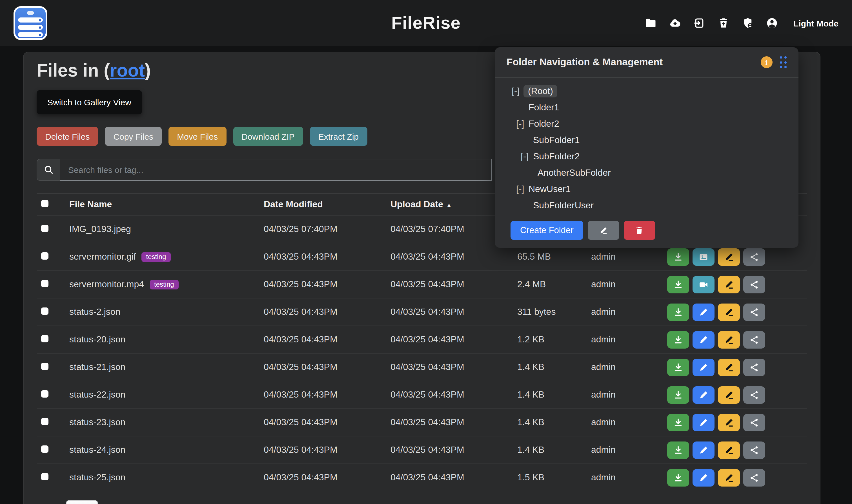  Describe the element at coordinates (95, 312) in the screenshot. I see `file-name: status-2.json` at that location.